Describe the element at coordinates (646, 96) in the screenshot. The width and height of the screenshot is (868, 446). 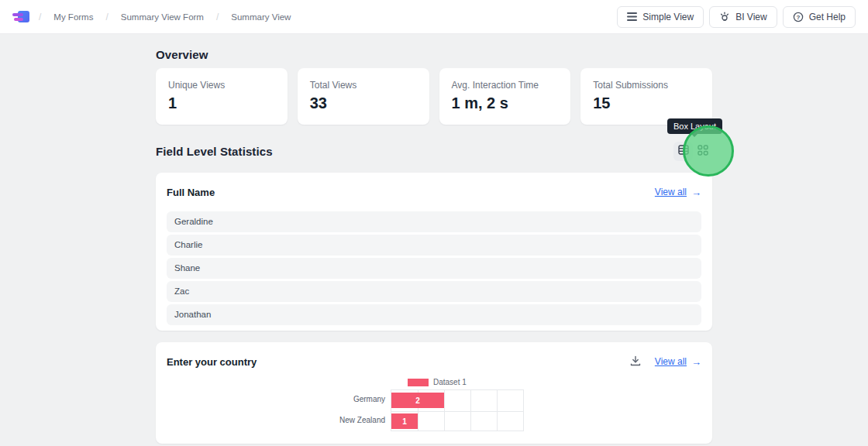
I see `stat-card-total-submissions: Total Submissions 15` at that location.